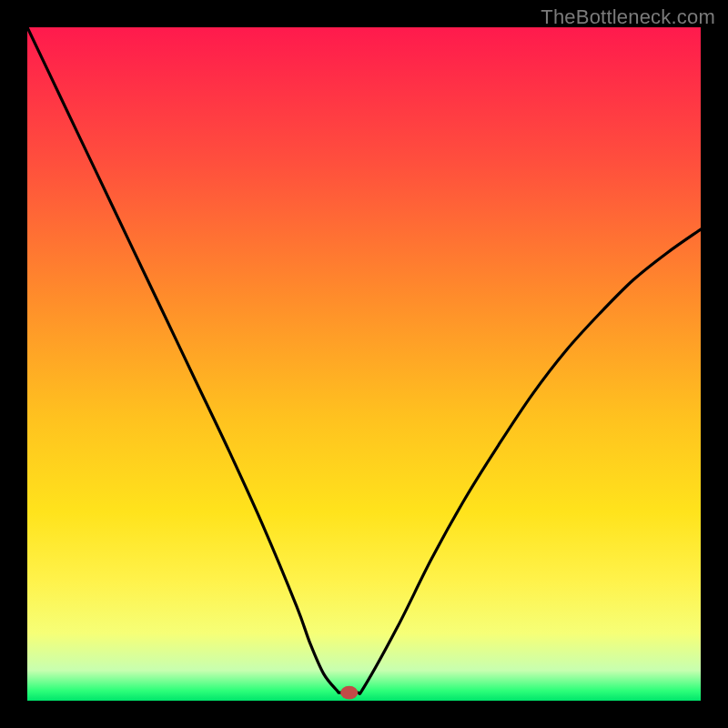 Image resolution: width=728 pixels, height=728 pixels. I want to click on optimal-point-marker, so click(349, 693).